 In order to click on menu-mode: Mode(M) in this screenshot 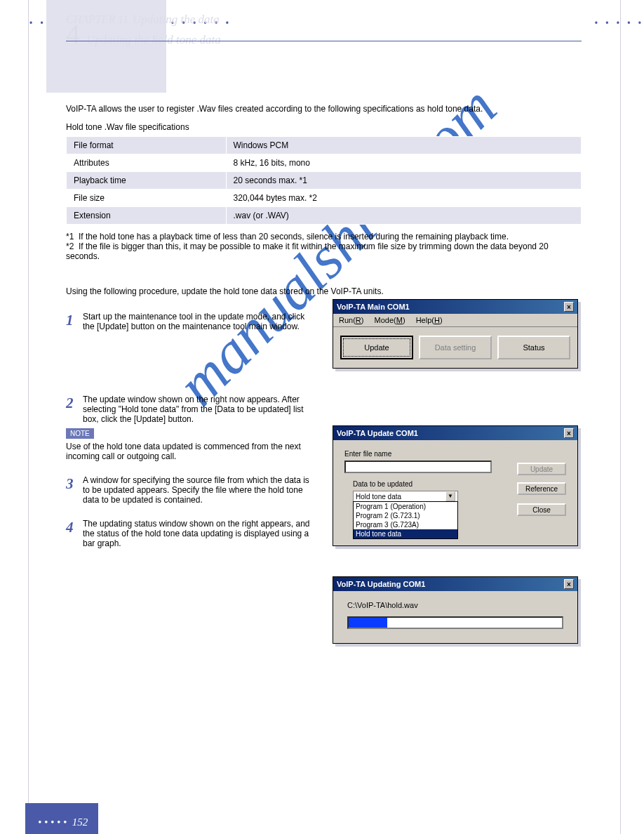, I will do `click(390, 320)`.